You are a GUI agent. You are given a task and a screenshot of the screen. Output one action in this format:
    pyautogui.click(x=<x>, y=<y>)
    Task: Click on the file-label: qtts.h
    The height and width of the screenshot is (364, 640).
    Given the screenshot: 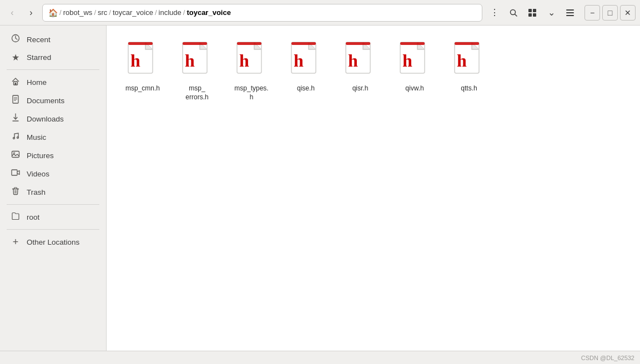 What is the action you would take?
    pyautogui.click(x=468, y=89)
    